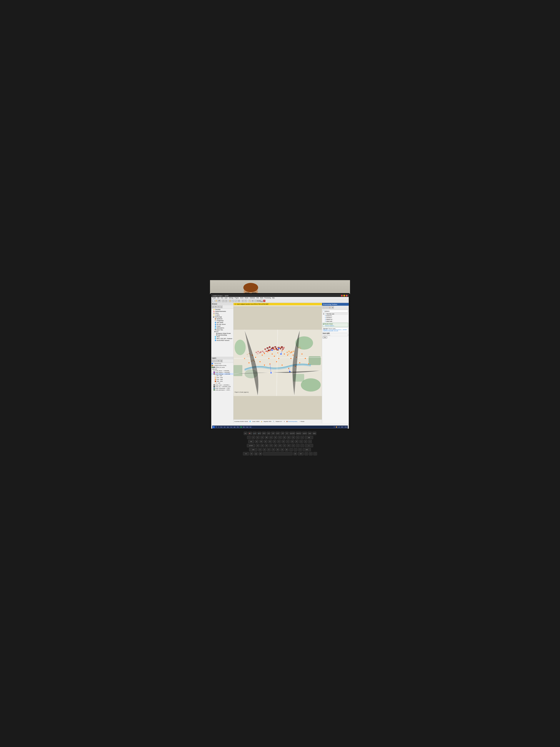 Image resolution: width=560 pixels, height=747 pixels. What do you see at coordinates (261, 454) in the screenshot?
I see `key-alt-left: alt` at bounding box center [261, 454].